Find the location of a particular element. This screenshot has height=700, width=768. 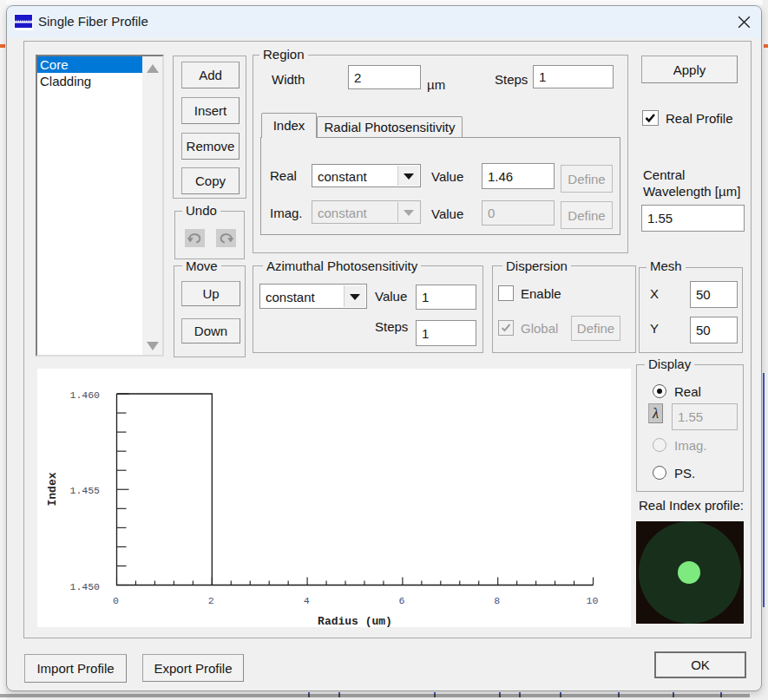

svg-text: 1.460 is located at coordinates (85, 396).